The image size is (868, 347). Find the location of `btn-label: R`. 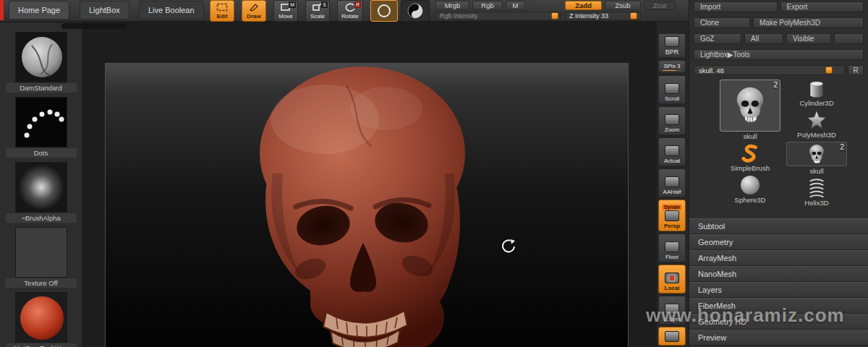

btn-label: R is located at coordinates (855, 71).